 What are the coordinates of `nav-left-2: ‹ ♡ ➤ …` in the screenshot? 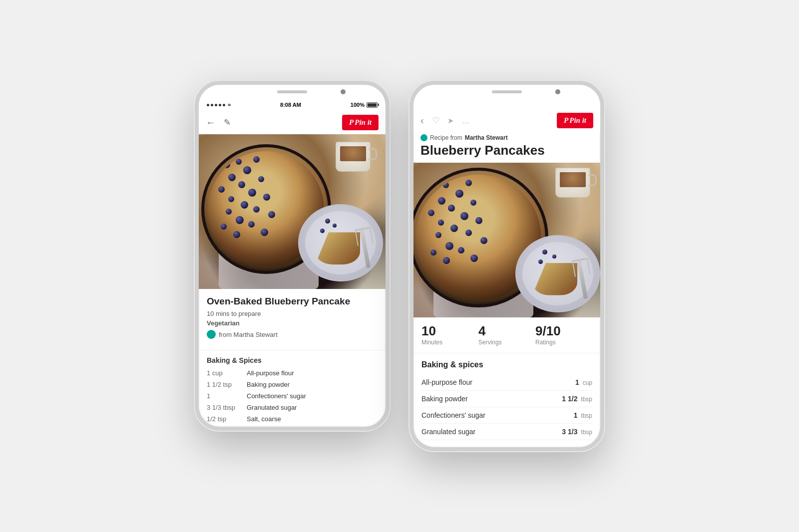 It's located at (445, 121).